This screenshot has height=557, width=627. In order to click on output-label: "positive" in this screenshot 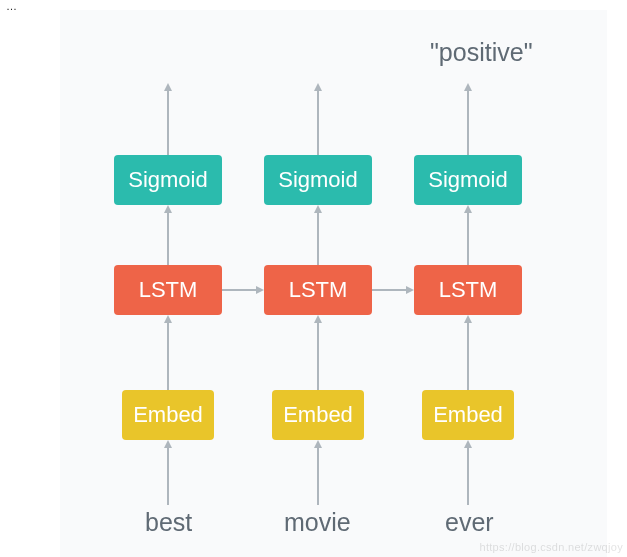, I will do `click(482, 52)`.